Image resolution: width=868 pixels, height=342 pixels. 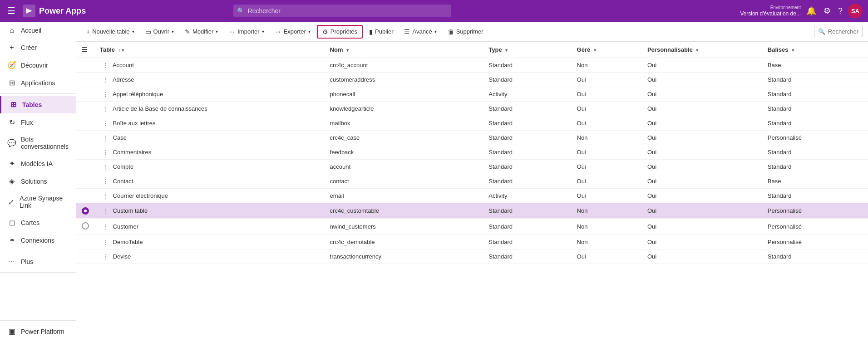 I want to click on sidebar-item-platform: ▣ Power Platform, so click(x=38, y=331).